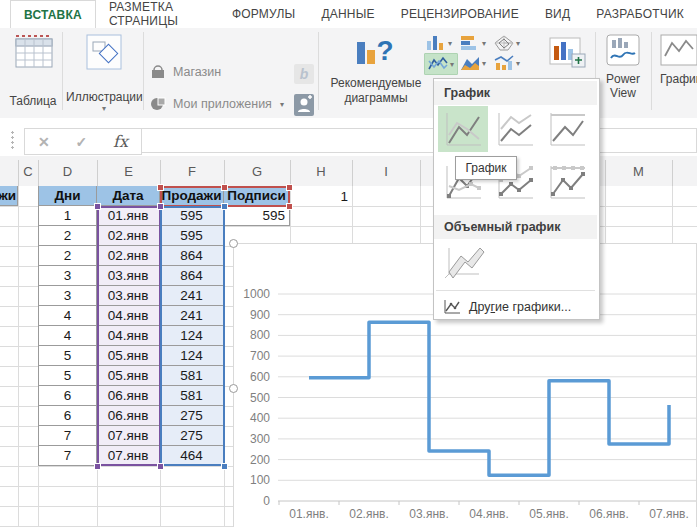  What do you see at coordinates (439, 43) in the screenshot?
I see `column-chart-button: ▾` at bounding box center [439, 43].